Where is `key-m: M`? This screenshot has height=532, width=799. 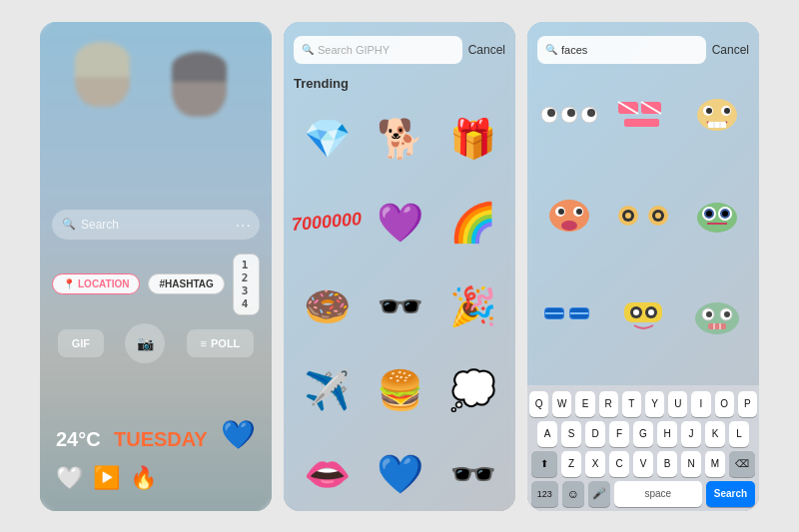 key-m: M is located at coordinates (715, 464).